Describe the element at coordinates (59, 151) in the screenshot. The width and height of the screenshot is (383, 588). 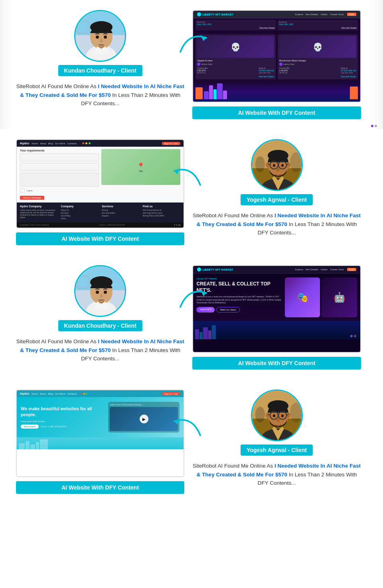
I see `hydro-form-title: Your requirements` at that location.